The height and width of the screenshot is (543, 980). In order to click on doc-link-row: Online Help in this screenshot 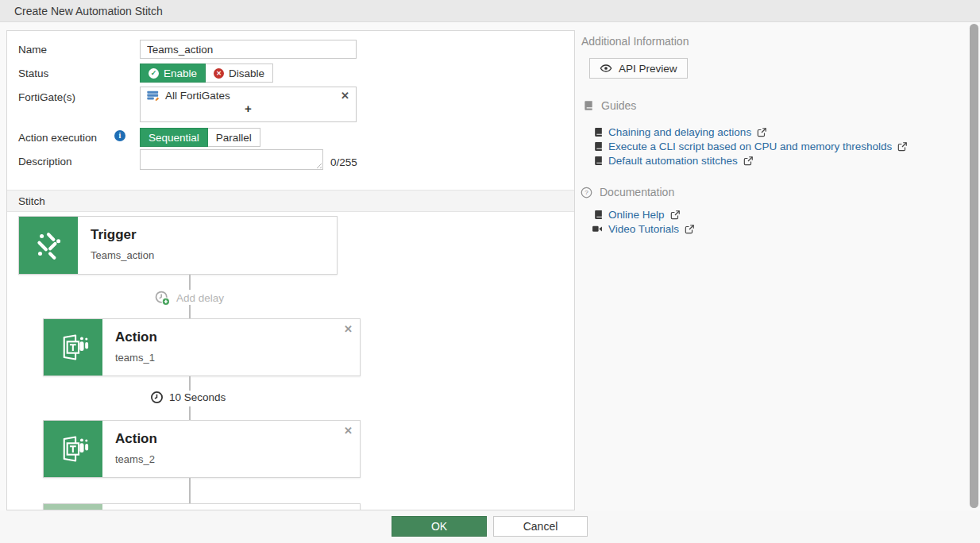, I will do `click(637, 214)`.